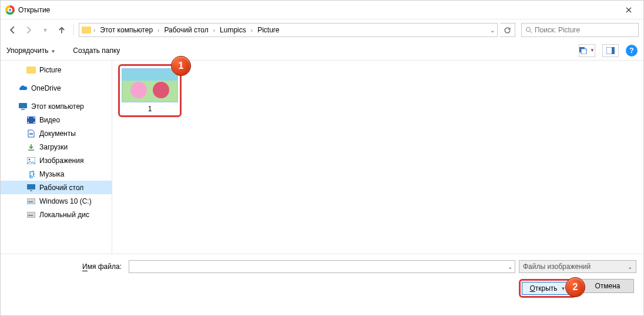 This screenshot has width=644, height=316. I want to click on breadcrumb: Рабочий стол, so click(186, 30).